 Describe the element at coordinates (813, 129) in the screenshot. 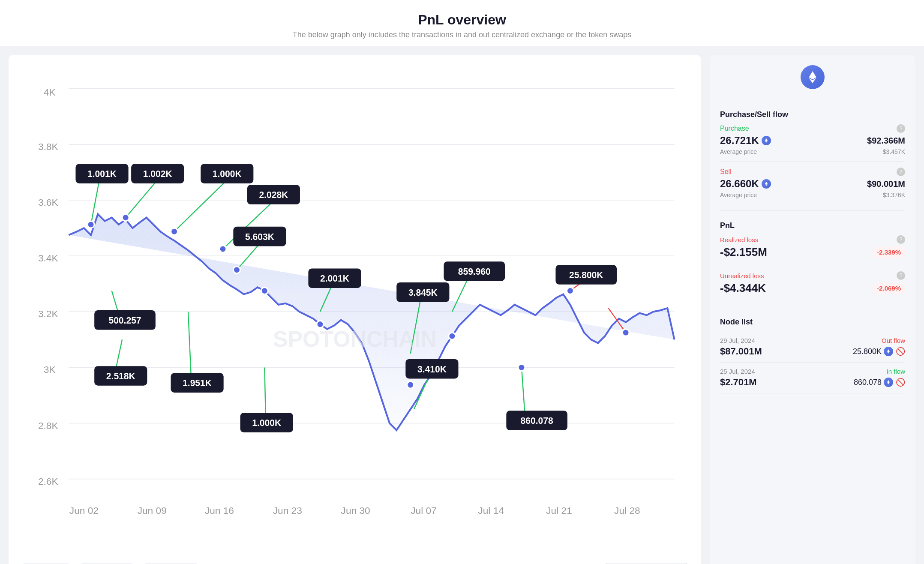

I see `purchase-header: Purchase ?` at that location.